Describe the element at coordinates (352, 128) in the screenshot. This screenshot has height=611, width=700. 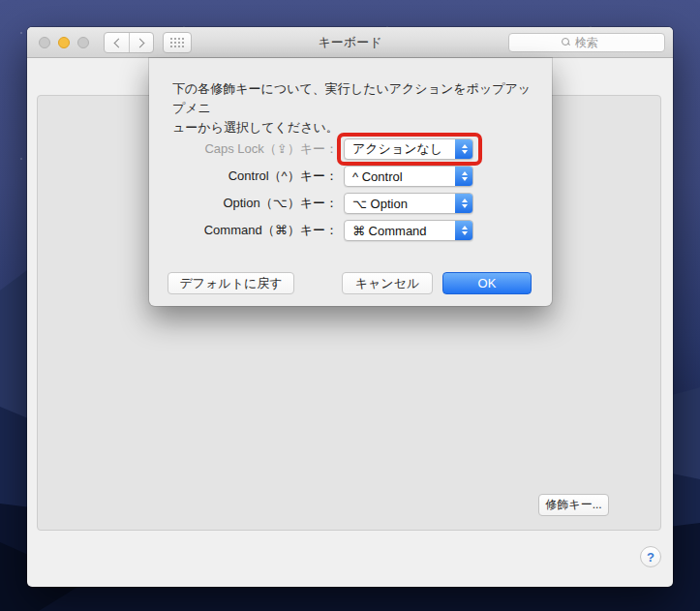
I see `instruction-line-2: ューから選択してください。` at that location.